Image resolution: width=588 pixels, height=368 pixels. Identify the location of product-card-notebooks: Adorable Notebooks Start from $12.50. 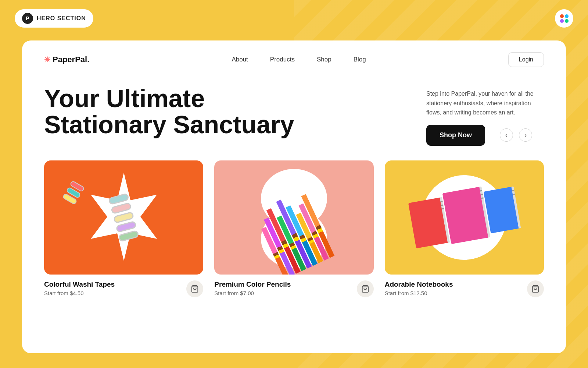
(465, 229).